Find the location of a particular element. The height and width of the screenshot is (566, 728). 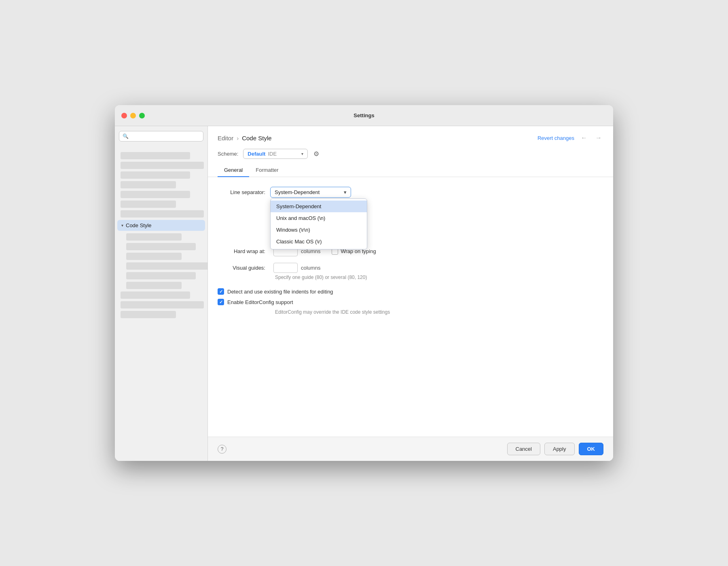

cancel-button: Cancel is located at coordinates (524, 449).